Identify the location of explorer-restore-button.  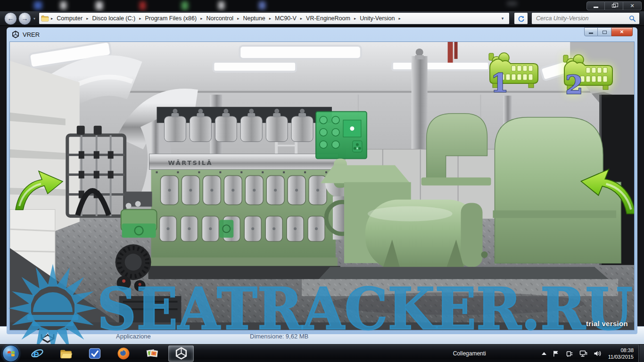
(614, 6).